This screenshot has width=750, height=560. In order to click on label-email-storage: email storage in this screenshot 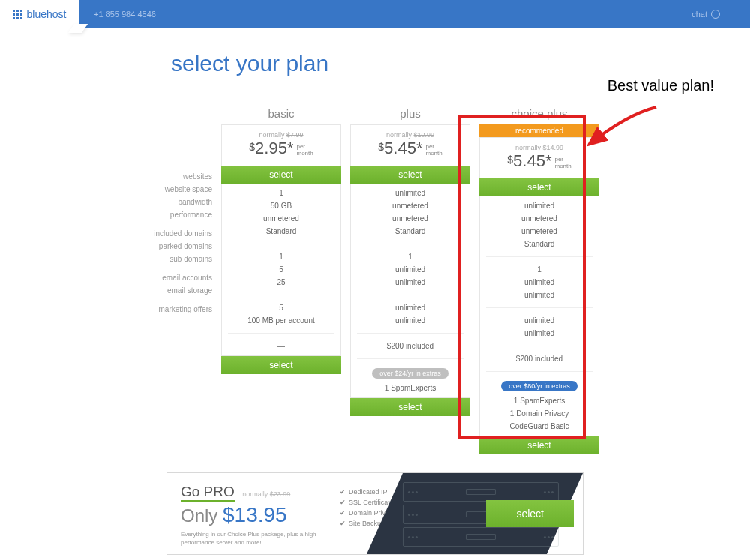, I will do `click(164, 291)`.